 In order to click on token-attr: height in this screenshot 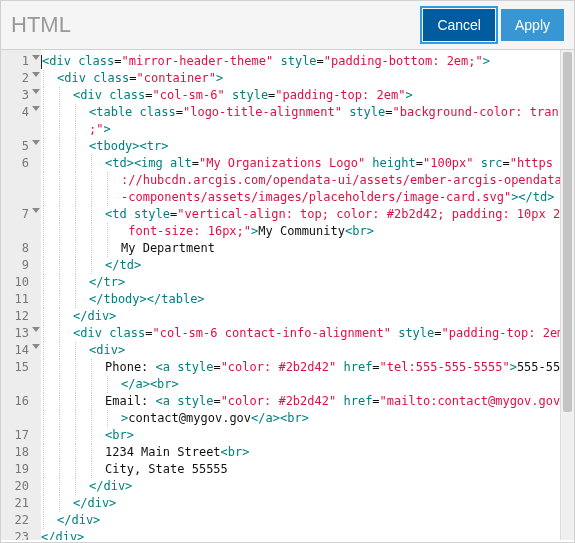, I will do `click(394, 163)`.